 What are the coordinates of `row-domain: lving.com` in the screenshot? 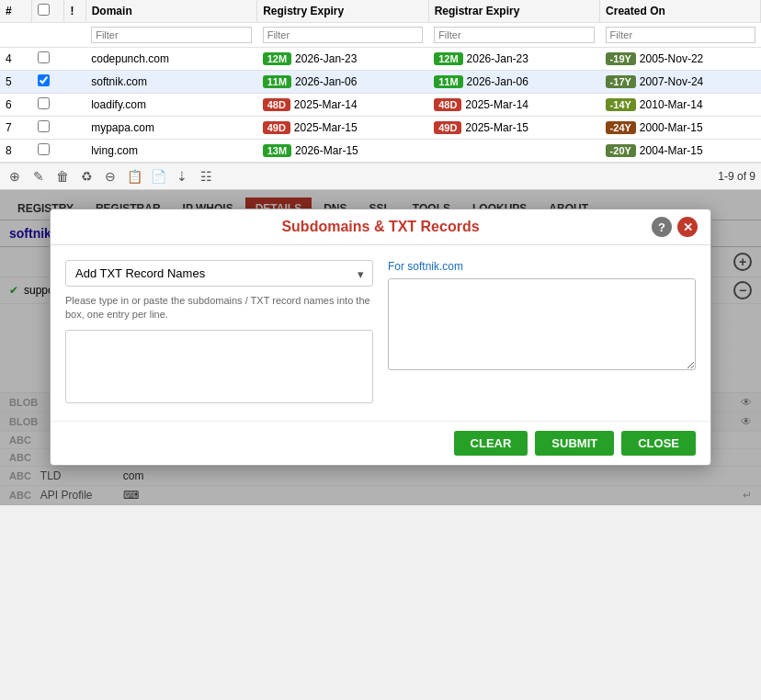 It's located at (171, 151).